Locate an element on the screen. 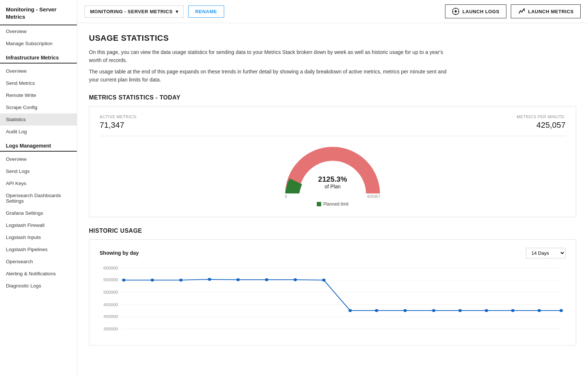 This screenshot has width=588, height=377. gauge-max-label: 425057 is located at coordinates (373, 196).